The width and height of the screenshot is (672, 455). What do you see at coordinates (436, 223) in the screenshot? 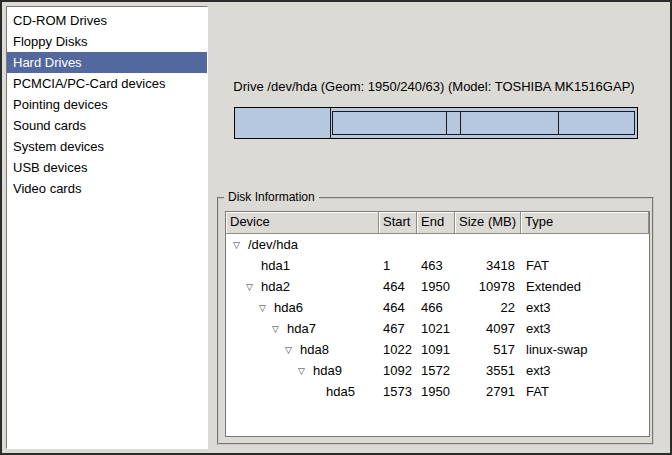
I see `column-header-end: End` at bounding box center [436, 223].